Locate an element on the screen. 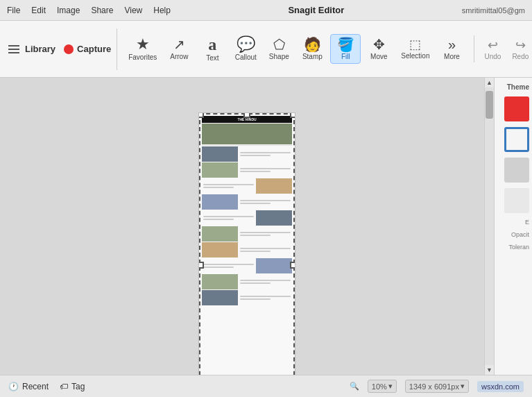 The width and height of the screenshot is (532, 397). stamp-icon: 🧑 is located at coordinates (312, 44).